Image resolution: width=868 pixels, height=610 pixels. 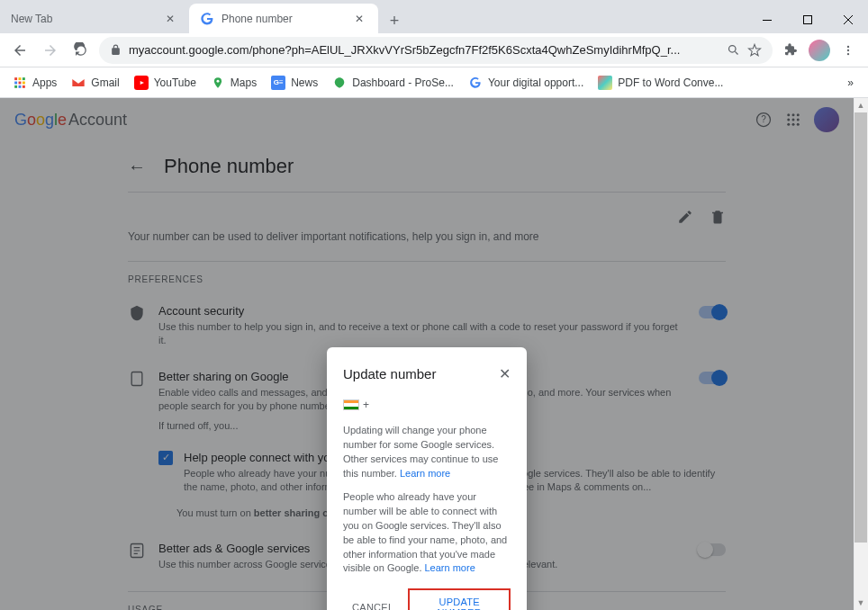 What do you see at coordinates (424, 50) in the screenshot?
I see `url-text: myaccount.google.com/phone?ph=AElUL_JRXk…` at bounding box center [424, 50].